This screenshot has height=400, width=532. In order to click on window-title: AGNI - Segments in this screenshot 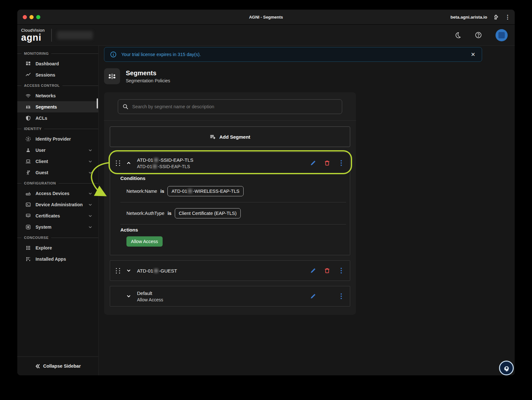, I will do `click(266, 17)`.